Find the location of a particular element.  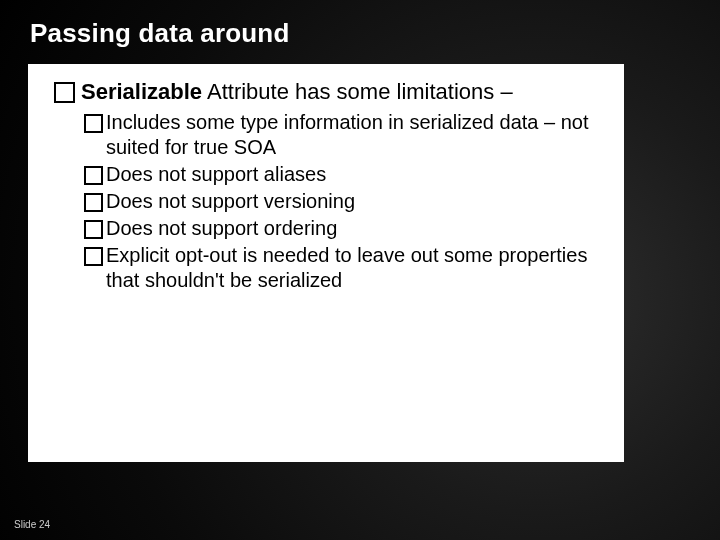

sub-bullet: Does not support versioning is located at coordinates (344, 202).